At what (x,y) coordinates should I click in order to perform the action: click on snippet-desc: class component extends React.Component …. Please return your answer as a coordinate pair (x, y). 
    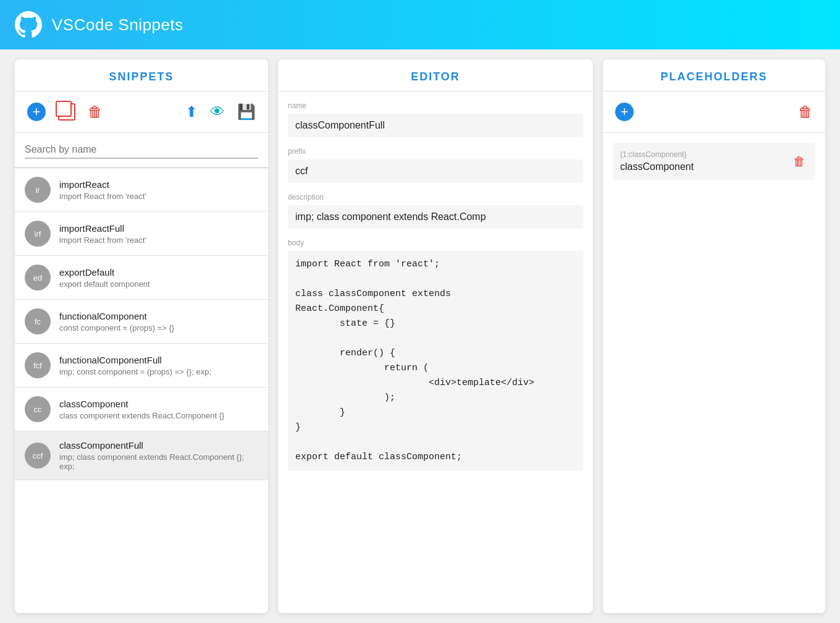
    Looking at the image, I should click on (159, 415).